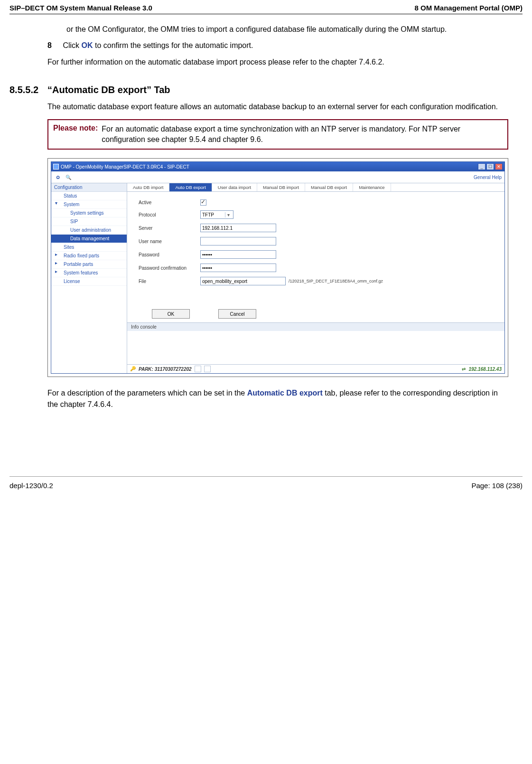 The height and width of the screenshot is (764, 532). I want to click on label-server: Server, so click(169, 228).